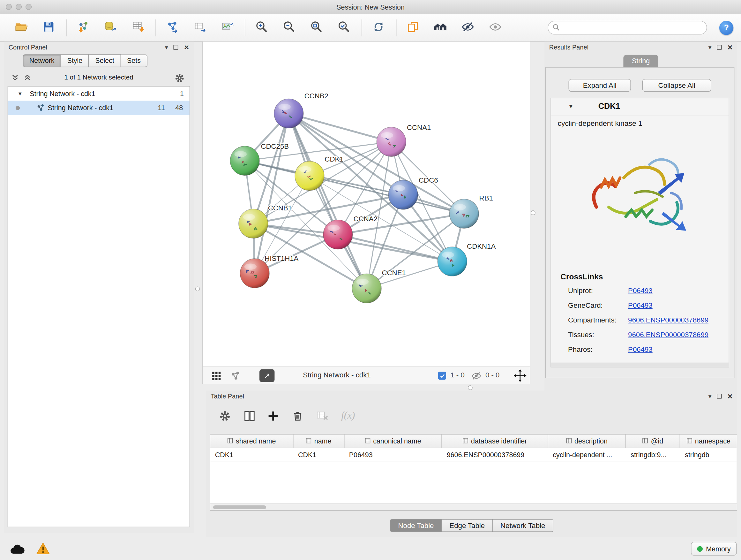  Describe the element at coordinates (134, 61) in the screenshot. I see `tab-sets: Sets` at that location.